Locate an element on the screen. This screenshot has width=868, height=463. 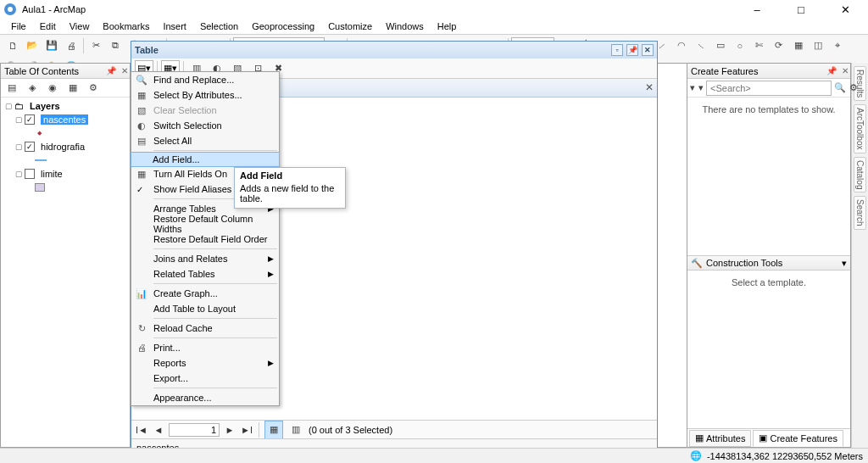
layers-root: Layers is located at coordinates (44, 106).